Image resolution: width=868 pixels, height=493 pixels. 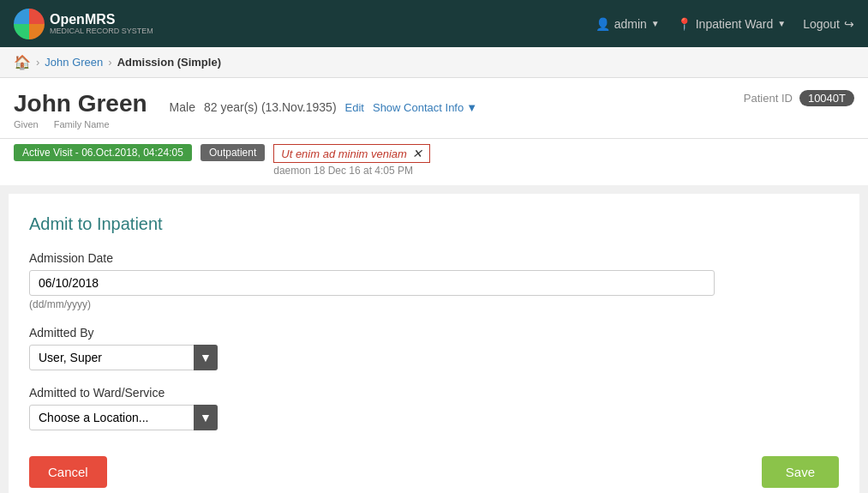 What do you see at coordinates (434, 63) in the screenshot?
I see `breadcrumb: 🏠 › John Green › Admission (Simple)` at bounding box center [434, 63].